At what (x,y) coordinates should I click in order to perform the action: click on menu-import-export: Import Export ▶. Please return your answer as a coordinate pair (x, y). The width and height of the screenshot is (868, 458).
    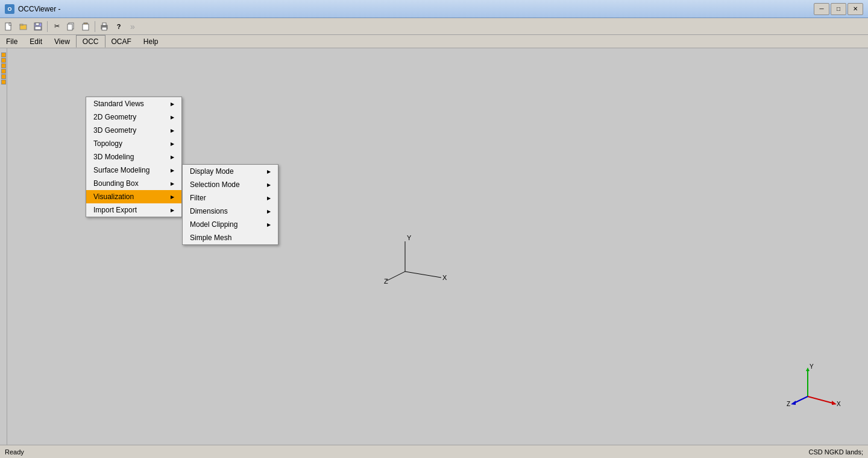
    Looking at the image, I should click on (134, 210).